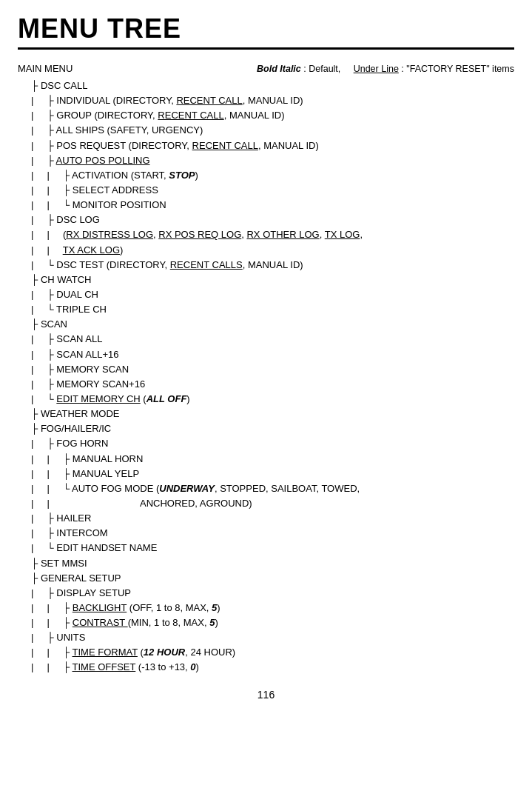  Describe the element at coordinates (266, 295) in the screenshot. I see `tree-line: | ├ DUAL CH` at that location.